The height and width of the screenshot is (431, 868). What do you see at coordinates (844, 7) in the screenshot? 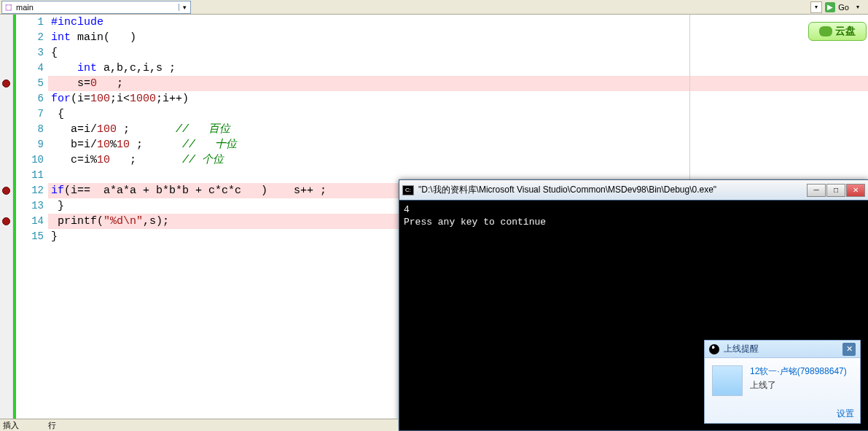
I see `go-label: Go` at bounding box center [844, 7].